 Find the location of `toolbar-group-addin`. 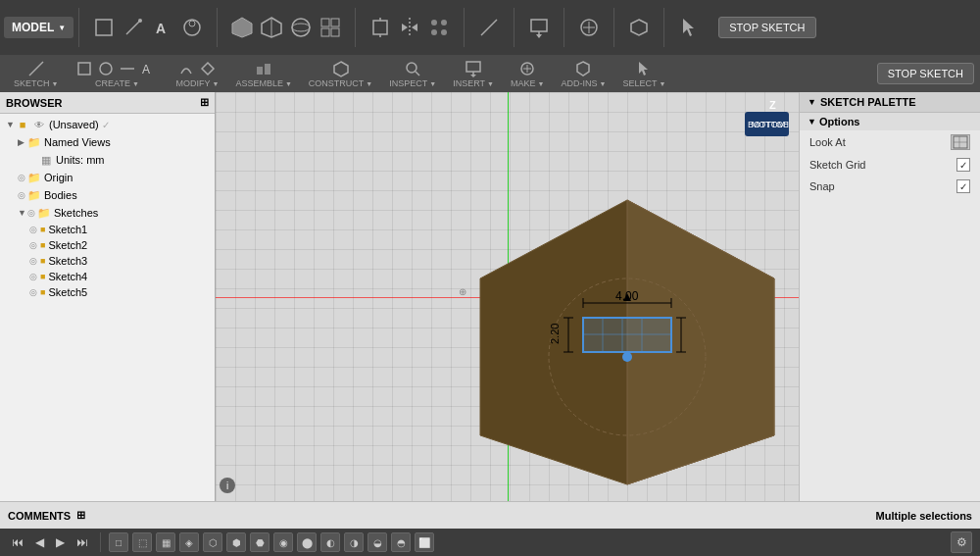

toolbar-group-addin is located at coordinates (639, 27).